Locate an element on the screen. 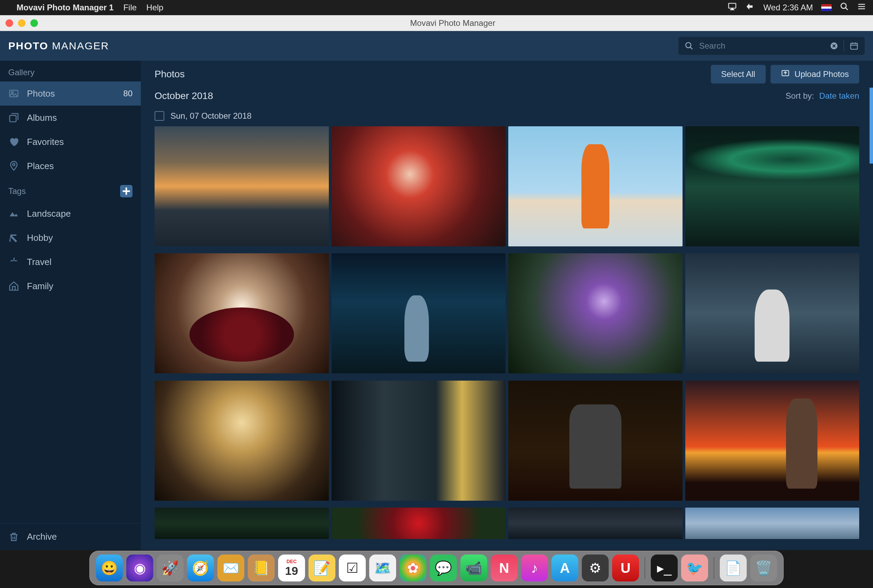 The height and width of the screenshot is (588, 873). sort-control: Sort by: Date taken is located at coordinates (822, 96).